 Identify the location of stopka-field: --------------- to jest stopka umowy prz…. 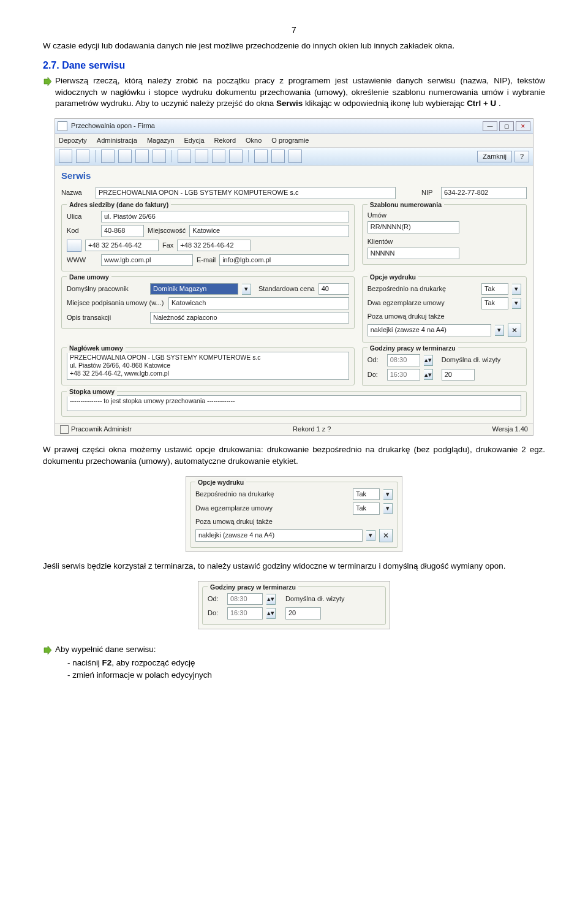
(294, 403).